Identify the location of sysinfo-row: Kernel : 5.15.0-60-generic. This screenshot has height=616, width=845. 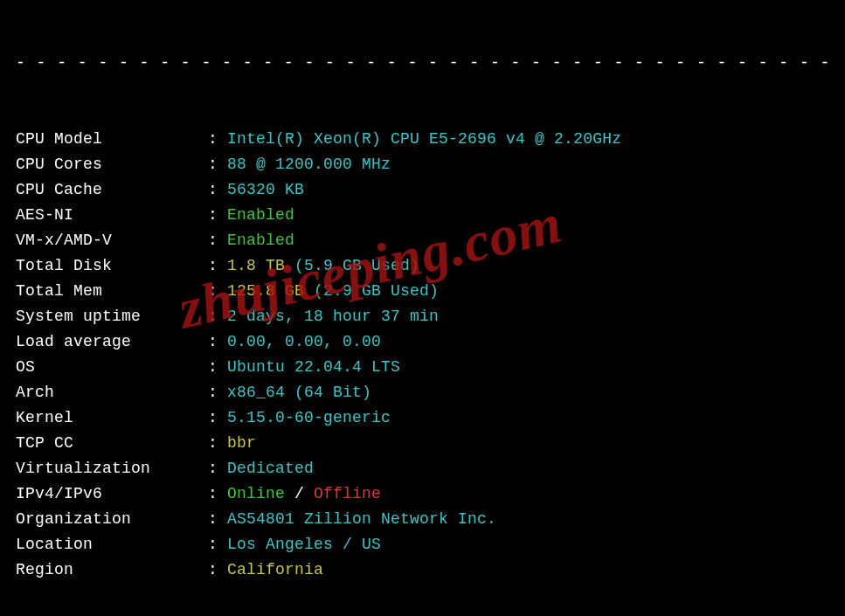
(423, 418).